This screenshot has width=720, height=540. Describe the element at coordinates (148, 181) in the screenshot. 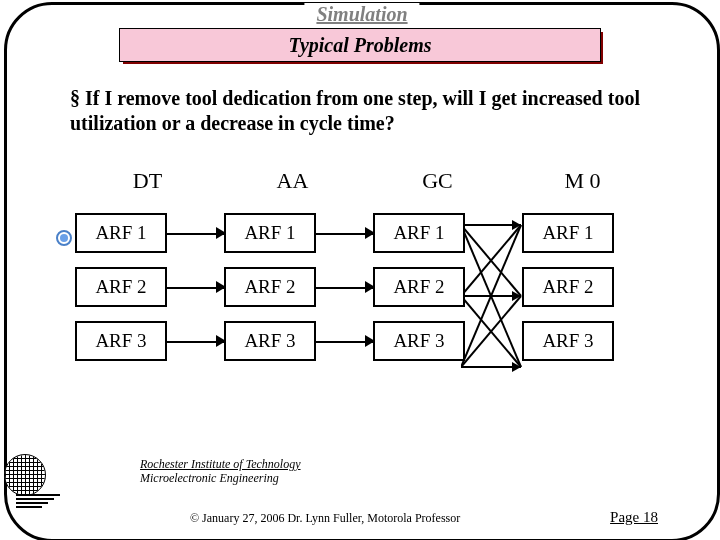

I see `col-header: DT` at that location.